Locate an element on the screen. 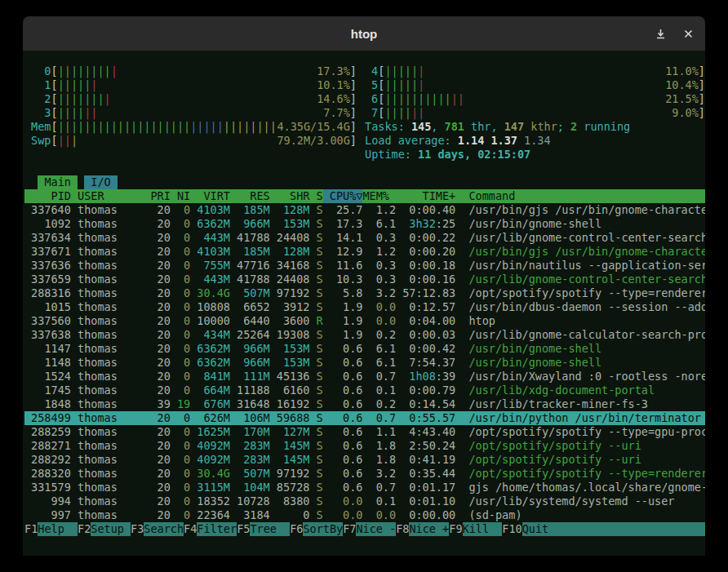 Image resolution: width=728 pixels, height=572 pixels. process-row: 337560thomas2001000064403600R1.90.00:04.… is located at coordinates (365, 321).